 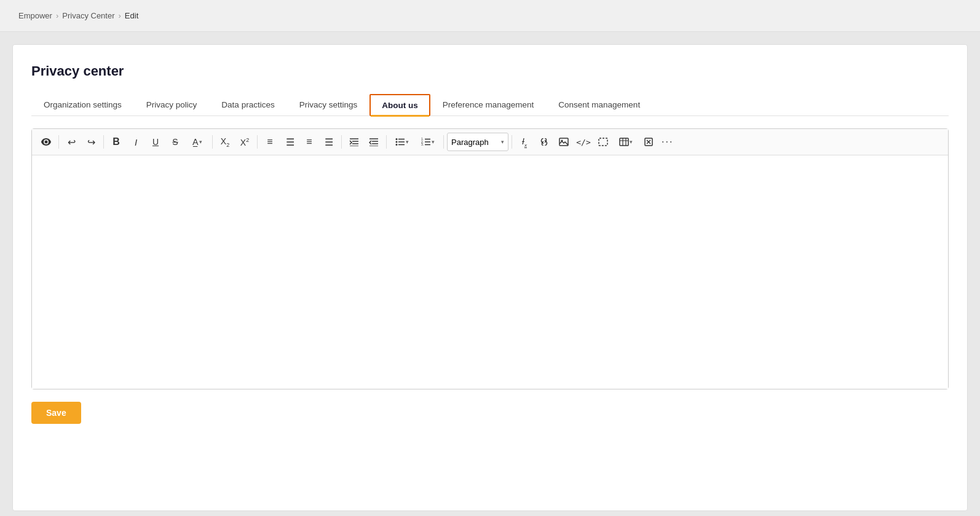 I want to click on eye-icon, so click(x=46, y=142).